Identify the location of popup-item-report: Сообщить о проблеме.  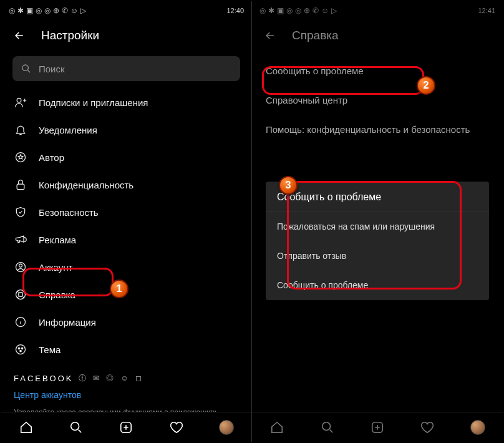
(377, 286).